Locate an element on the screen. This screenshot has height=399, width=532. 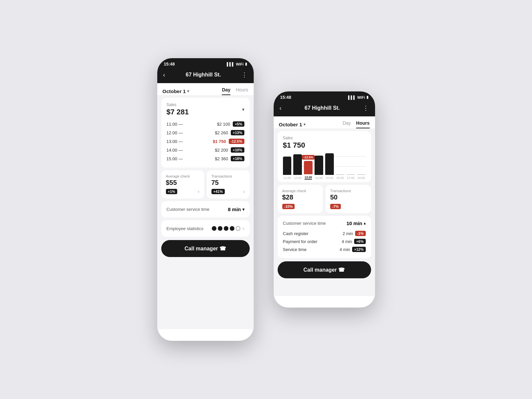
bar-label-18: 18.00 is located at coordinates (361, 178).